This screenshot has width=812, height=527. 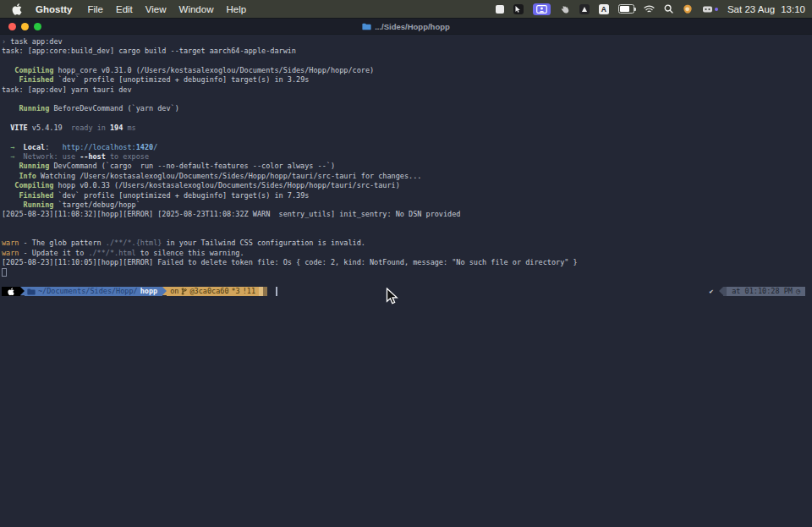 I want to click on terminal-line: › task app:dev, so click(x=407, y=42).